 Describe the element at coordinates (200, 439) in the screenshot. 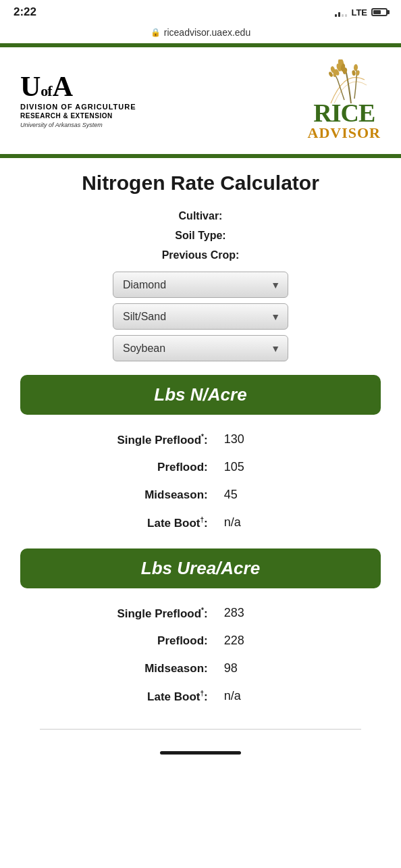

I see `table-row: Single Preflood*: 130` at that location.